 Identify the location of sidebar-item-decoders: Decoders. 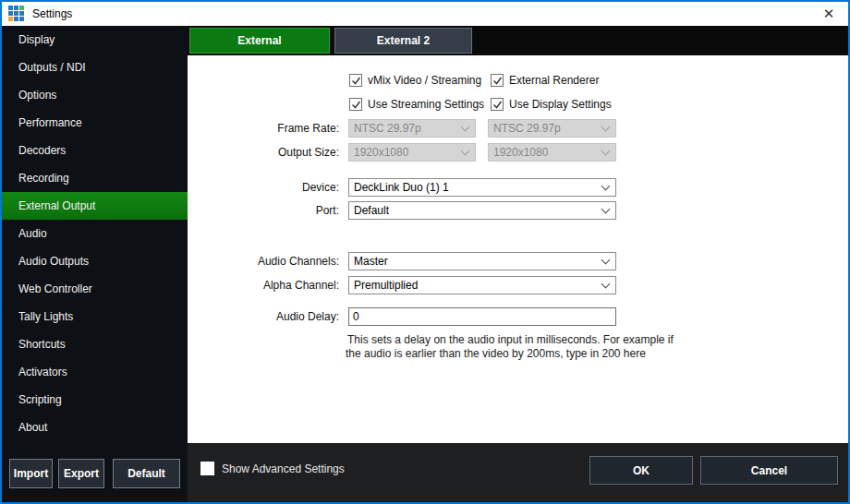
(94, 150).